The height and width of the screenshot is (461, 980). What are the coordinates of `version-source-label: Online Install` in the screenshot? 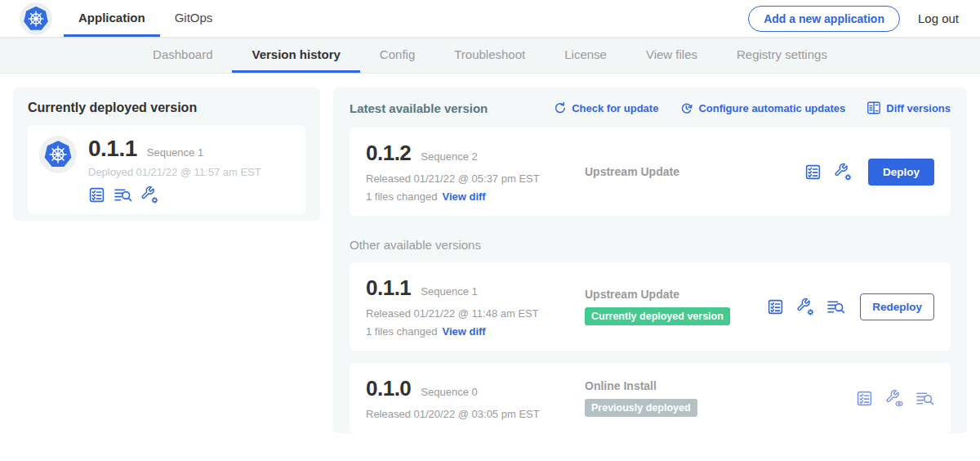 It's located at (720, 386).